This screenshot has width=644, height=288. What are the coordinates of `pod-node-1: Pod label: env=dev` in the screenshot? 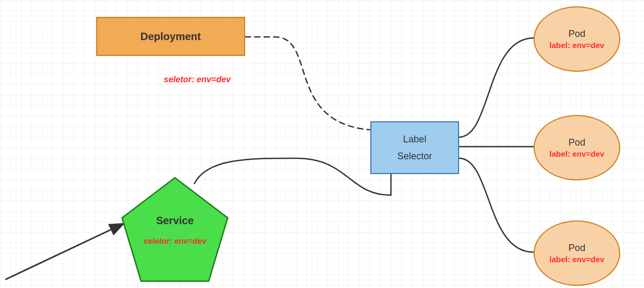 It's located at (577, 39).